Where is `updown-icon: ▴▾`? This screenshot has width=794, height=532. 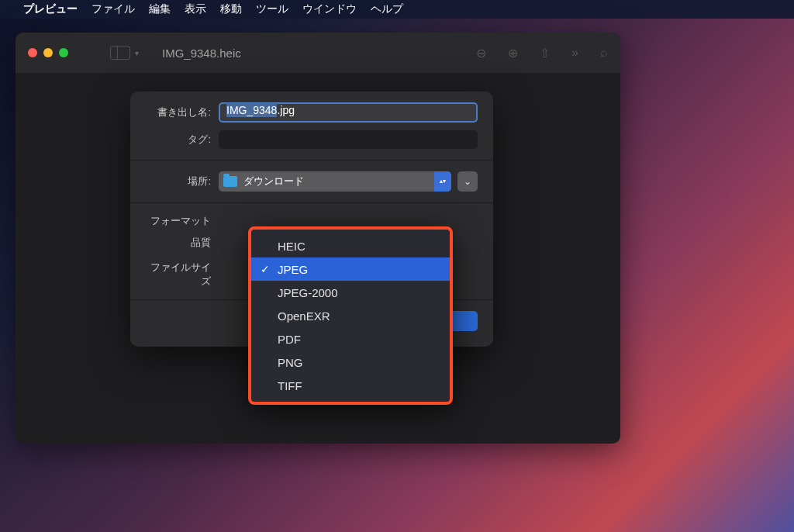 updown-icon: ▴▾ is located at coordinates (443, 181).